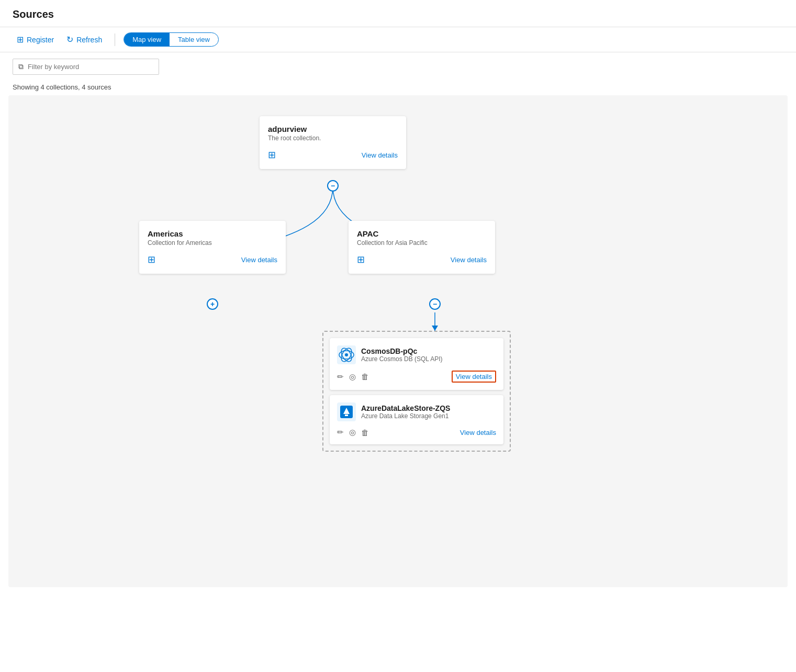  What do you see at coordinates (260, 260) in the screenshot?
I see `americas-view-details-link: View details` at bounding box center [260, 260].